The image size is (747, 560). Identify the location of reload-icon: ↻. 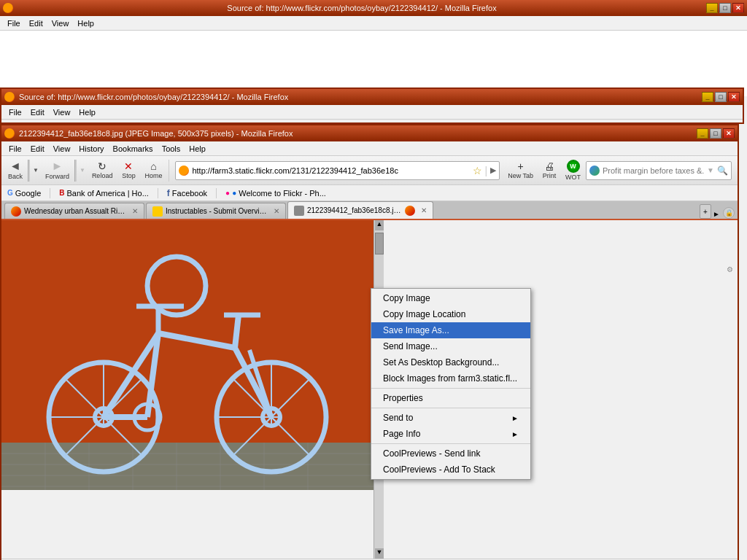
(102, 166).